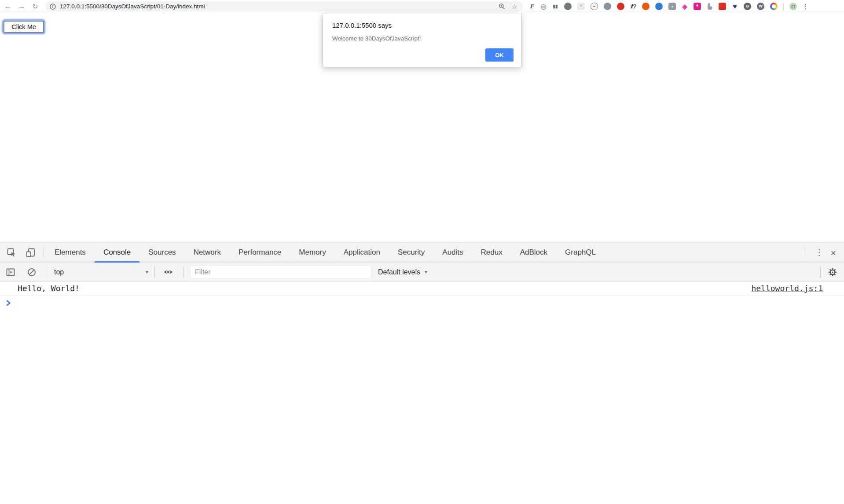 The height and width of the screenshot is (504, 844). What do you see at coordinates (48, 289) in the screenshot?
I see `console-log-message: Hello, World!` at bounding box center [48, 289].